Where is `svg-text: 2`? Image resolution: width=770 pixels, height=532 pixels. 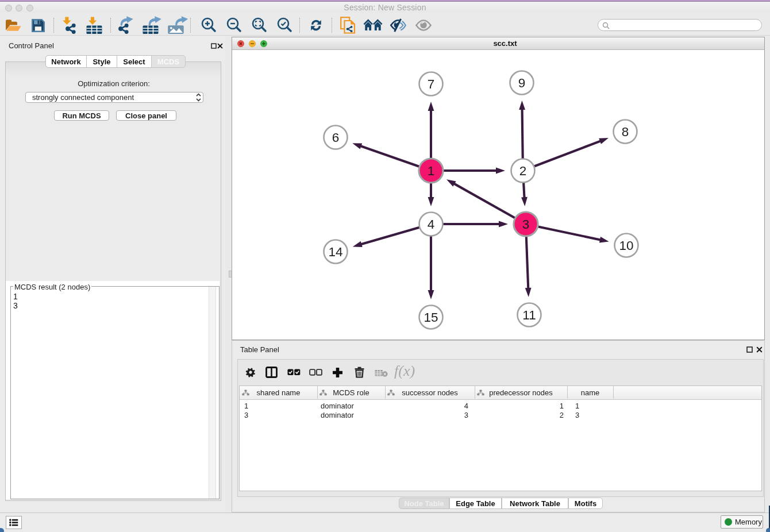 svg-text: 2 is located at coordinates (523, 171).